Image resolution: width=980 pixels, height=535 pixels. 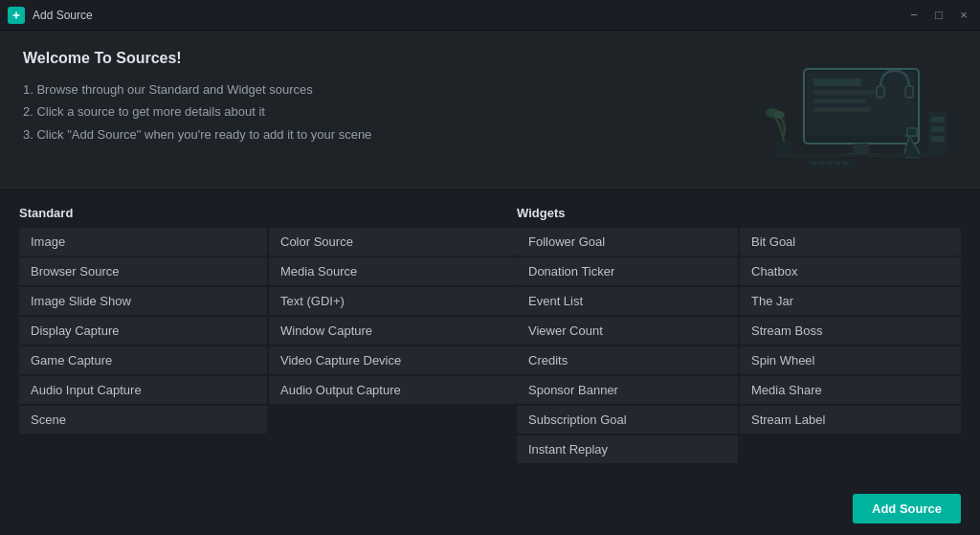 I want to click on standard-item-text-(gdi+): Text (GDI+), so click(x=392, y=301).